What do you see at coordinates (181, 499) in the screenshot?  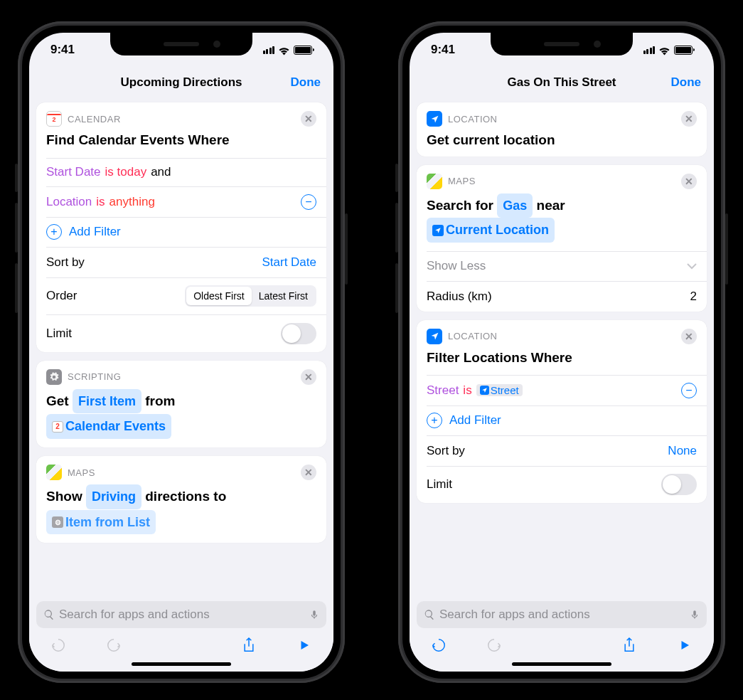 I see `action-card-maps: MAPS ✕ Show Driving directions to ⚙ Item…` at bounding box center [181, 499].